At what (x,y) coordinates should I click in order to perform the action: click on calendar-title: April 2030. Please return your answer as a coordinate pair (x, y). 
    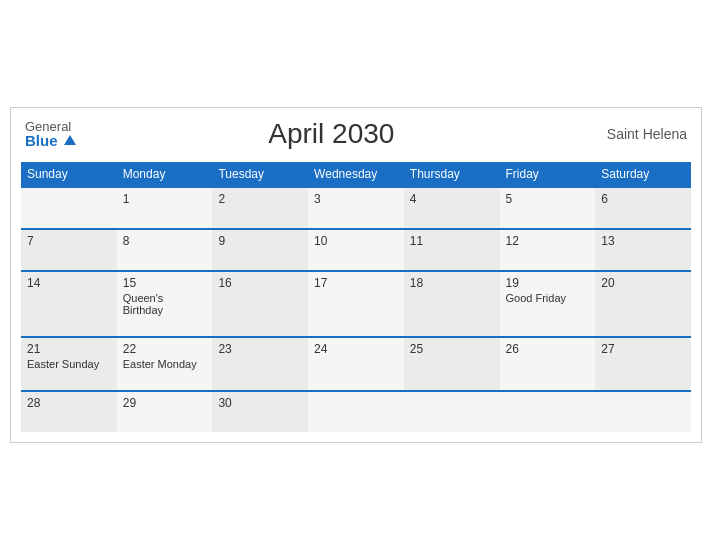
    Looking at the image, I should click on (332, 134).